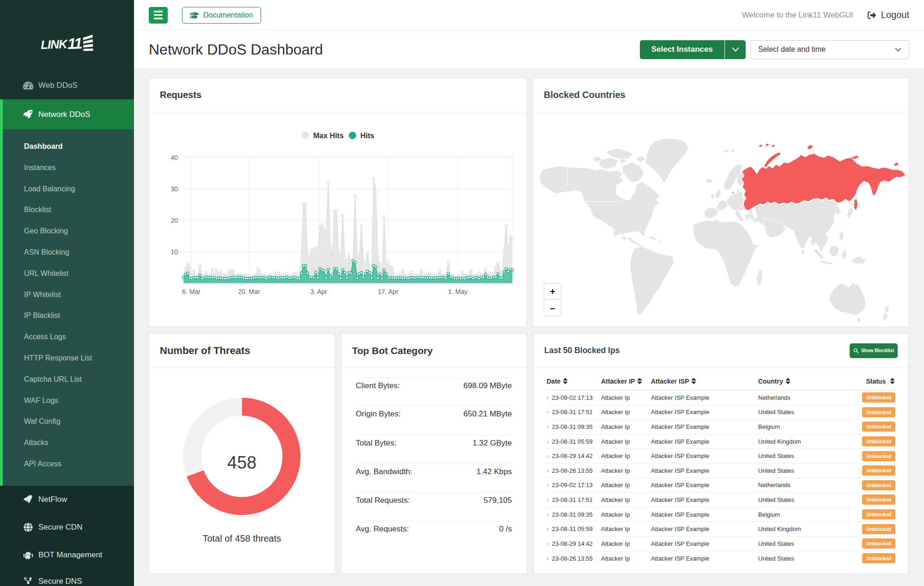 The image size is (924, 586). What do you see at coordinates (328, 136) in the screenshot?
I see `svg-text: Max Hits` at bounding box center [328, 136].